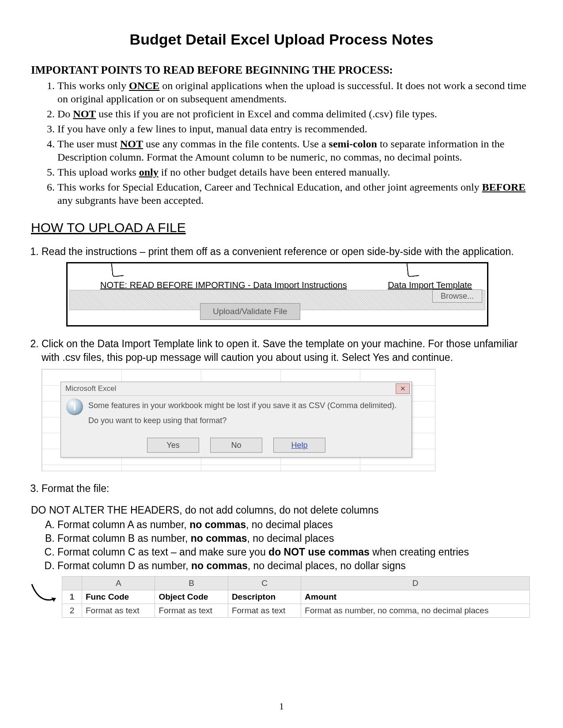  What do you see at coordinates (295, 92) in the screenshot?
I see `important-item: This works only ONCE on original applica…` at bounding box center [295, 92].